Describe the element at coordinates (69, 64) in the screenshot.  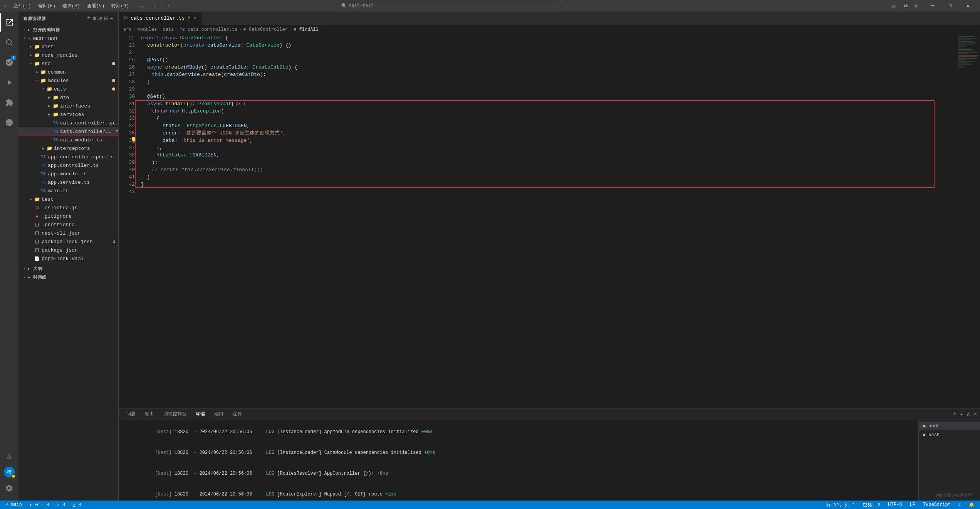
I see `sidebar-item-src: ▾ 📁 src` at that location.